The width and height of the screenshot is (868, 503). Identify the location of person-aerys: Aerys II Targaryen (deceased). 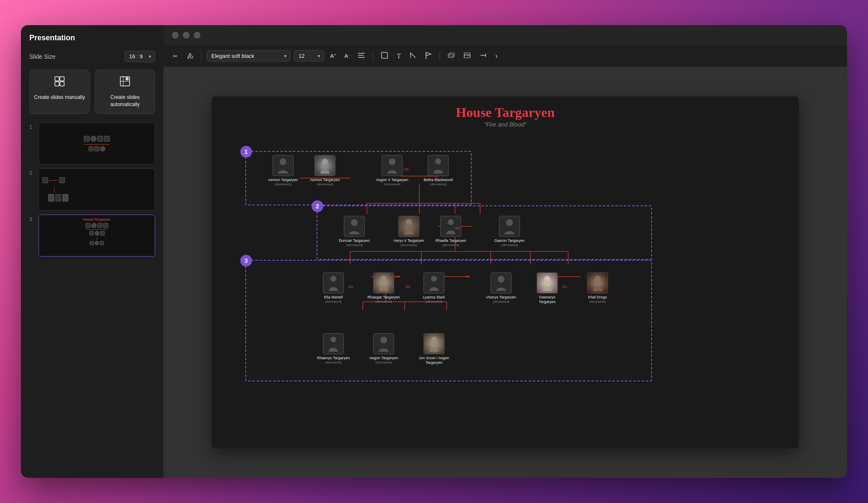
(409, 231).